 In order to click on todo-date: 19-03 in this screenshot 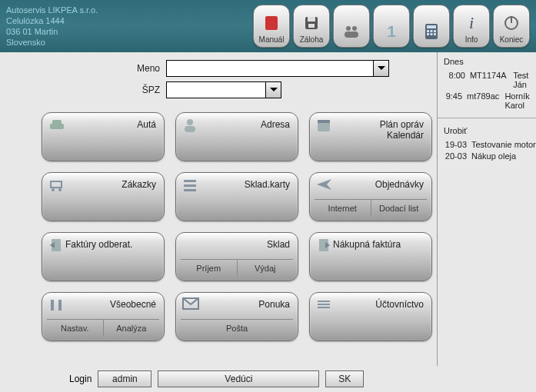, I will do `click(455, 145)`.